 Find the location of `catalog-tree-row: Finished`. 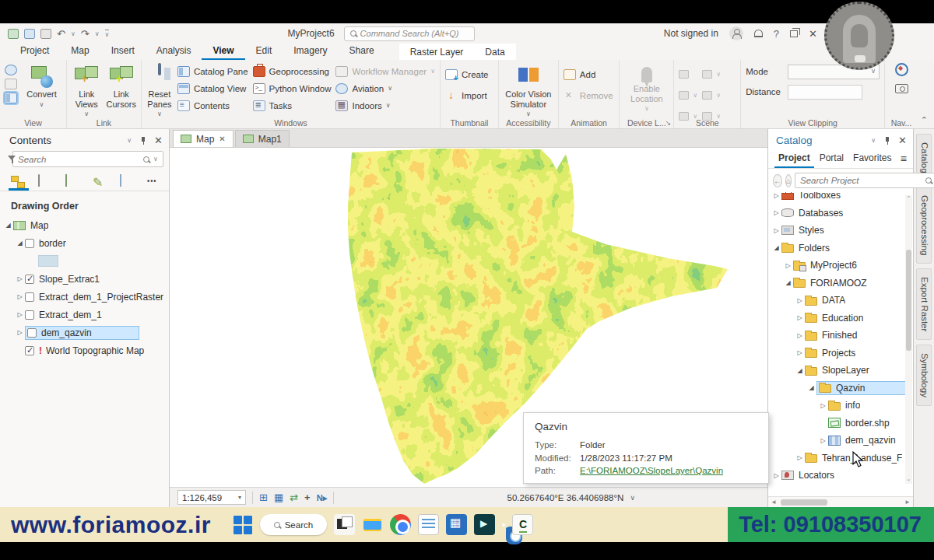

catalog-tree-row: Finished is located at coordinates (841, 336).